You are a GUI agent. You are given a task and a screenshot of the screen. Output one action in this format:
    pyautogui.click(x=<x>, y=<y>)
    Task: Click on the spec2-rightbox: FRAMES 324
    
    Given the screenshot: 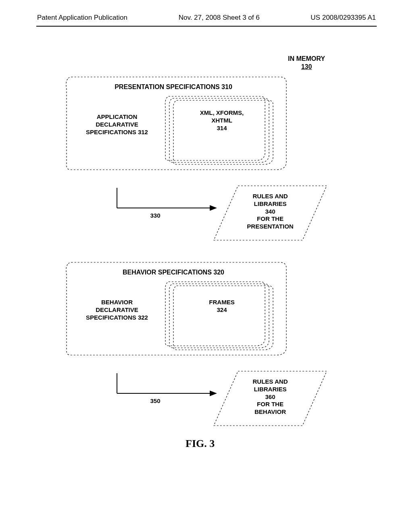 What is the action you would take?
    pyautogui.click(x=222, y=306)
    